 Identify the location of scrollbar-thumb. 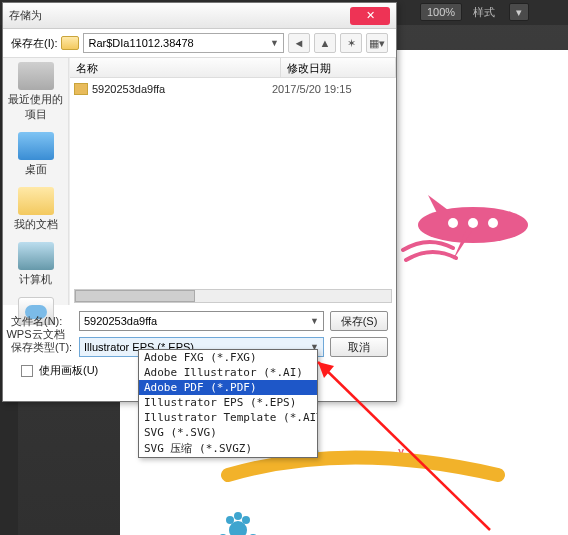
(135, 296).